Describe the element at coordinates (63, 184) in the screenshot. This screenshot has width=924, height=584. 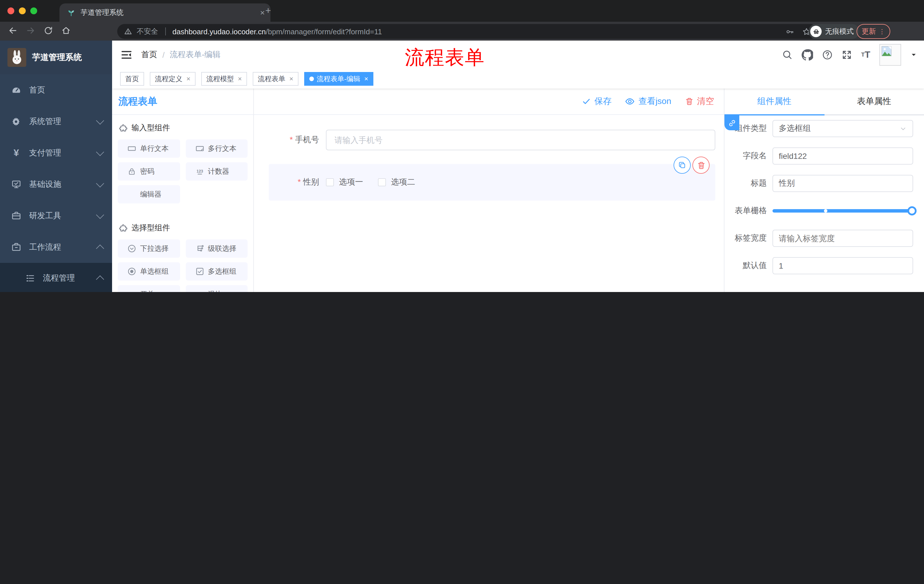
I see `sidebar-item-label: 基础设施` at that location.